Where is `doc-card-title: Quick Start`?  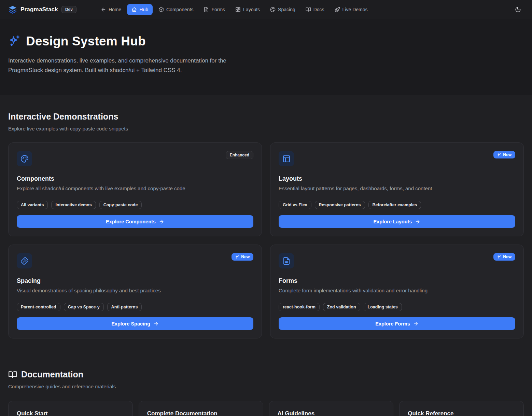 doc-card-title: Quick Start is located at coordinates (70, 413).